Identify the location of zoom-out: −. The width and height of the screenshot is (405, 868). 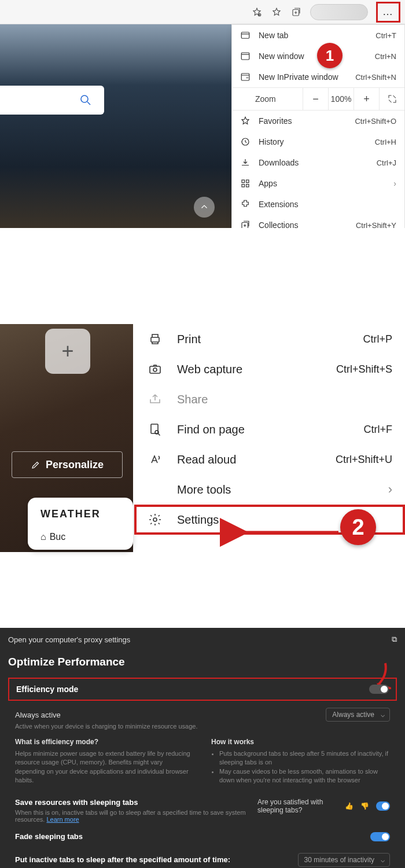
(315, 99).